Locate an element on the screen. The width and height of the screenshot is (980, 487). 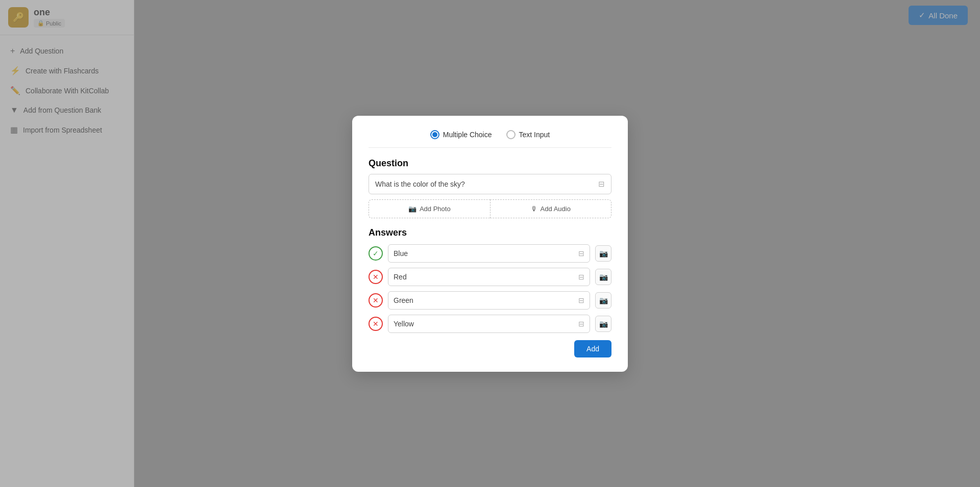
answer-input-row-2: ⊟ is located at coordinates (489, 300).